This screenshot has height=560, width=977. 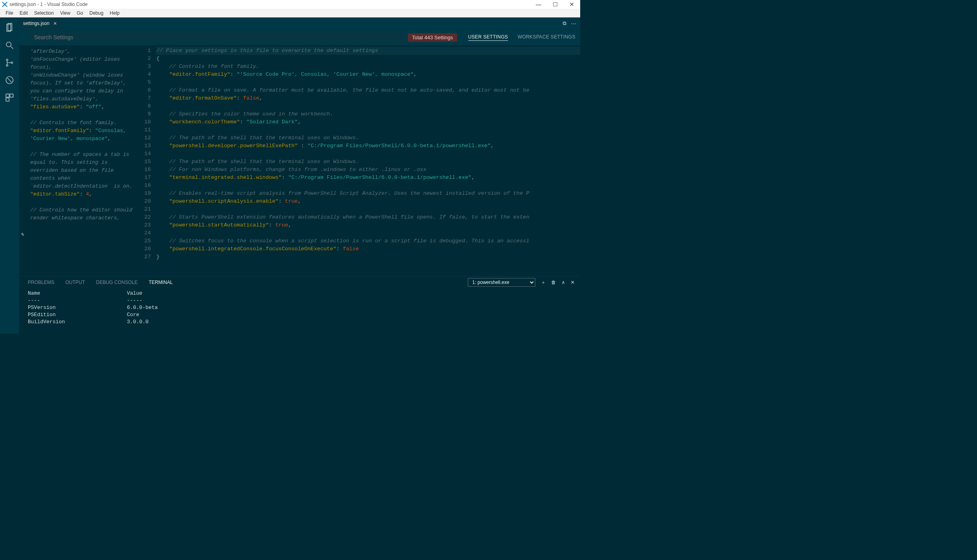 What do you see at coordinates (80, 13) in the screenshot?
I see `menu-go: Go` at bounding box center [80, 13].